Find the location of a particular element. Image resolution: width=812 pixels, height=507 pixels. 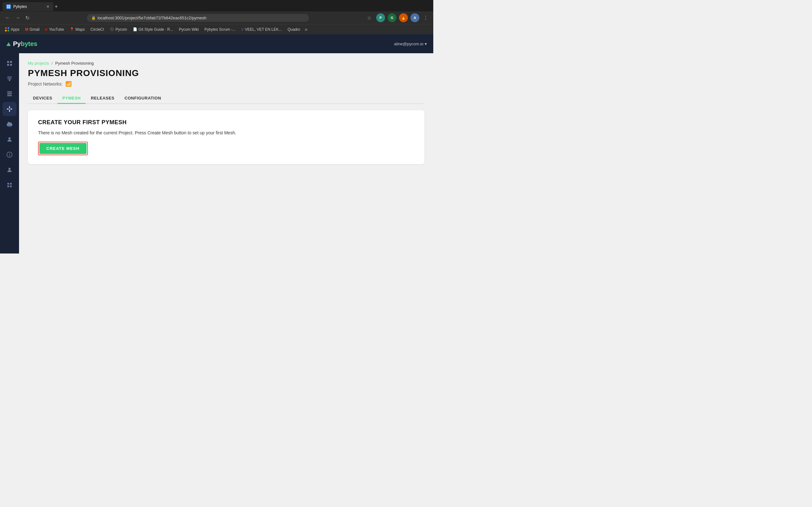

bookmark-youtube-label: YouTube is located at coordinates (57, 30).